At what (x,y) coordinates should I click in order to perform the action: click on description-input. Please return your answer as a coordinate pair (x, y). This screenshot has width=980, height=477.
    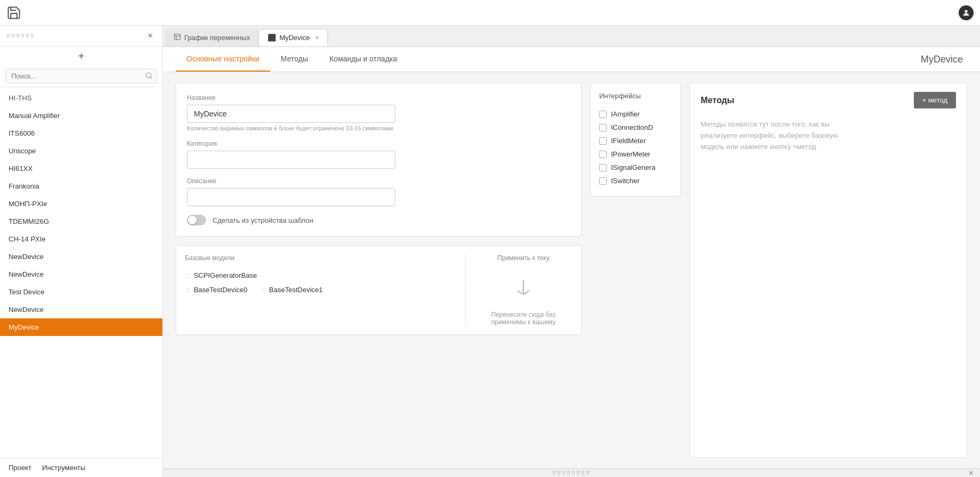
    Looking at the image, I should click on (291, 197).